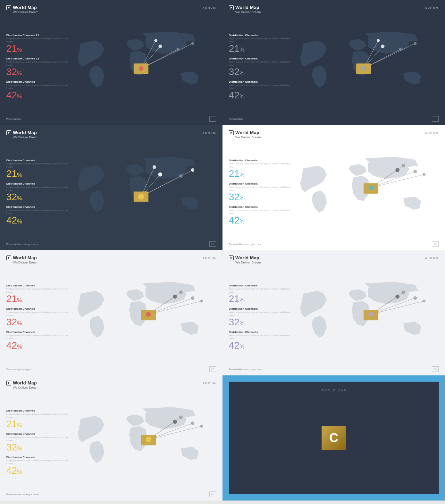 The image size is (445, 504). What do you see at coordinates (38, 317) in the screenshot?
I see `stats-panel-5: Distribution Channels Integer posuere er…` at bounding box center [38, 317].